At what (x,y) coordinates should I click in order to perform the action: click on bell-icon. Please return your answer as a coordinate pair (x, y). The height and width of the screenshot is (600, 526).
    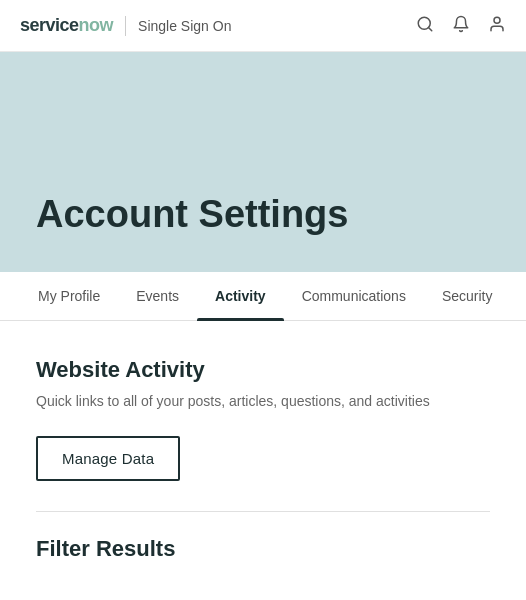
    Looking at the image, I should click on (461, 26).